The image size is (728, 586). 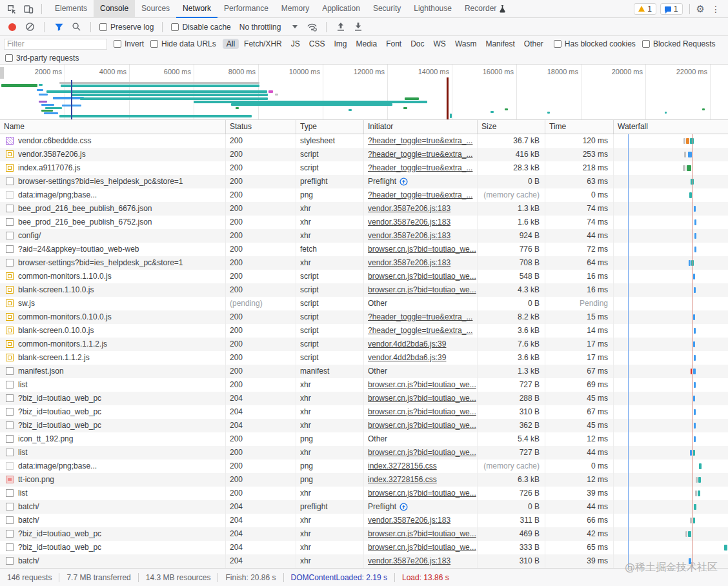 I want to click on table-row: ?aid=24&appkey=toutiao_web-web200fetchbr…, so click(x=364, y=249).